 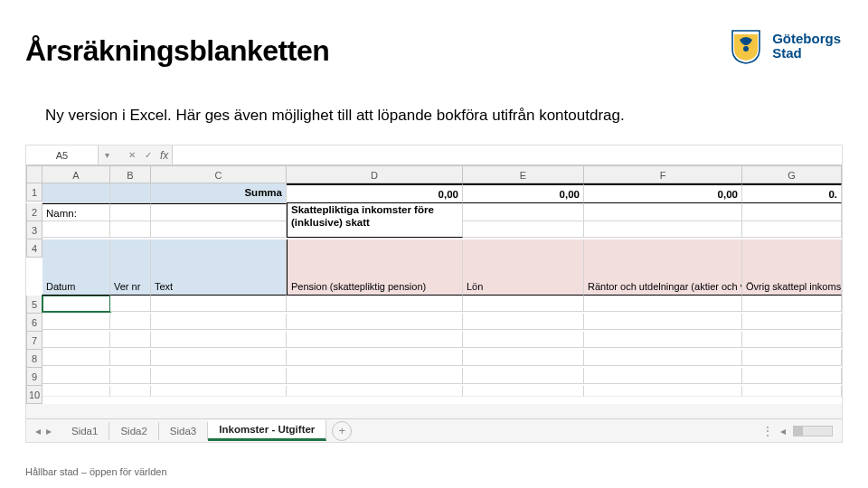 What do you see at coordinates (62, 155) in the screenshot?
I see `name-box: A5` at bounding box center [62, 155].